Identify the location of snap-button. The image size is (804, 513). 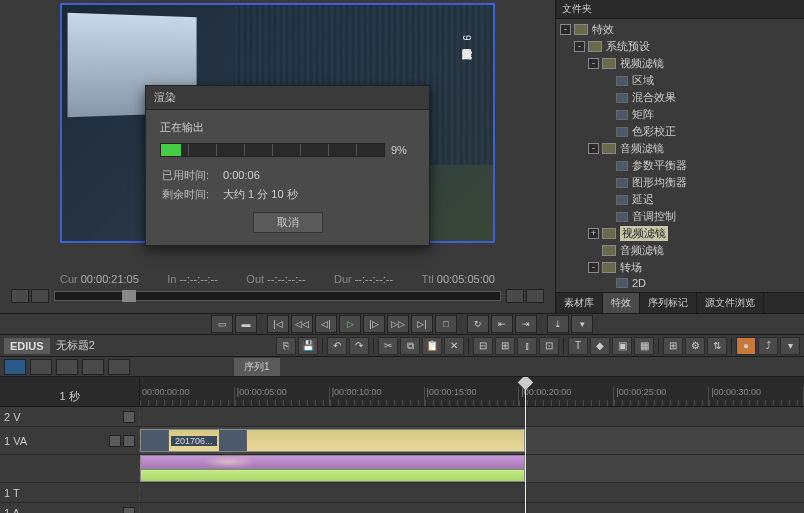
(93, 367).